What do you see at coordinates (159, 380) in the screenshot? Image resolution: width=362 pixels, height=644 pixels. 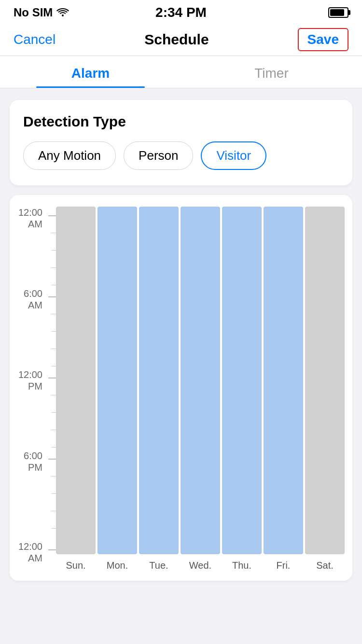 I see `day-col-tue` at bounding box center [159, 380].